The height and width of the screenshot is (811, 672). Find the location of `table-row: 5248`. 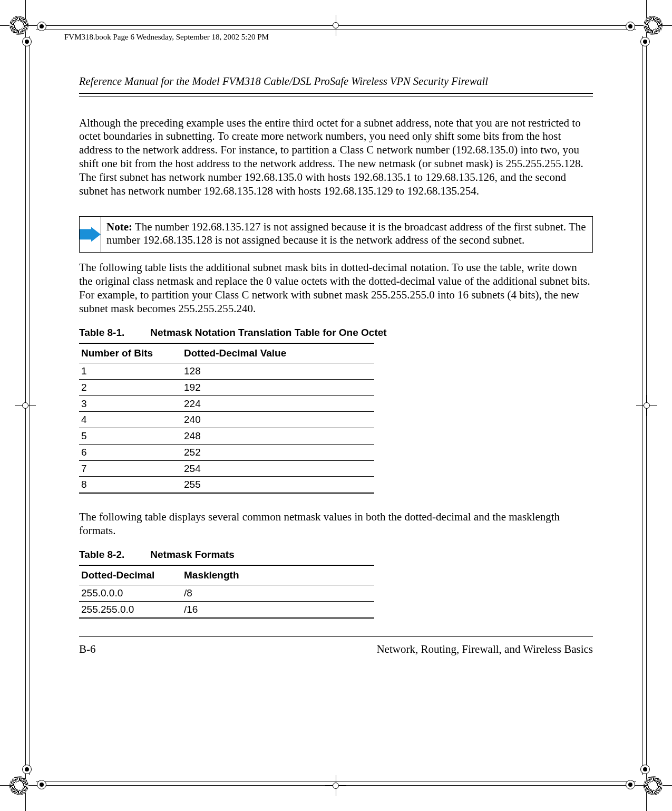

table-row: 5248 is located at coordinates (227, 437).